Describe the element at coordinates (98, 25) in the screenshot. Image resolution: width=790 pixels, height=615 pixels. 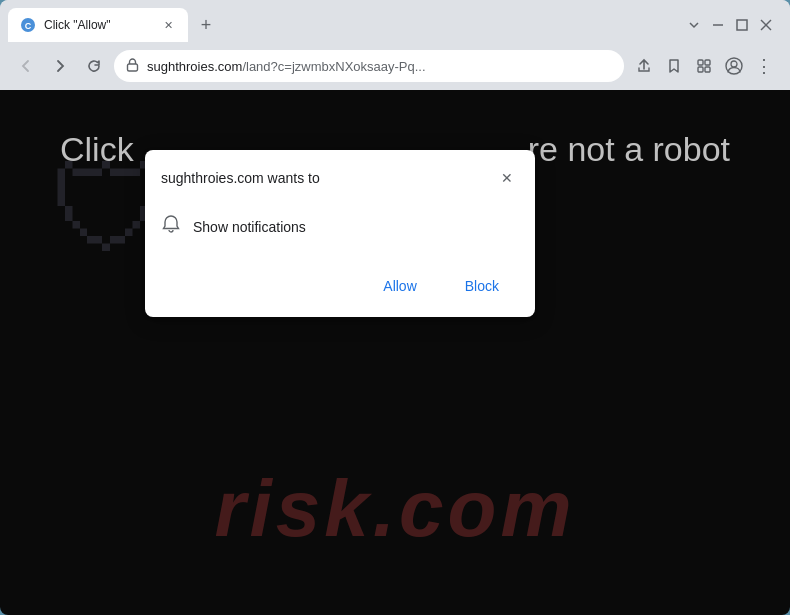
I see `browser-tab: C Click "Allow" ✕` at that location.